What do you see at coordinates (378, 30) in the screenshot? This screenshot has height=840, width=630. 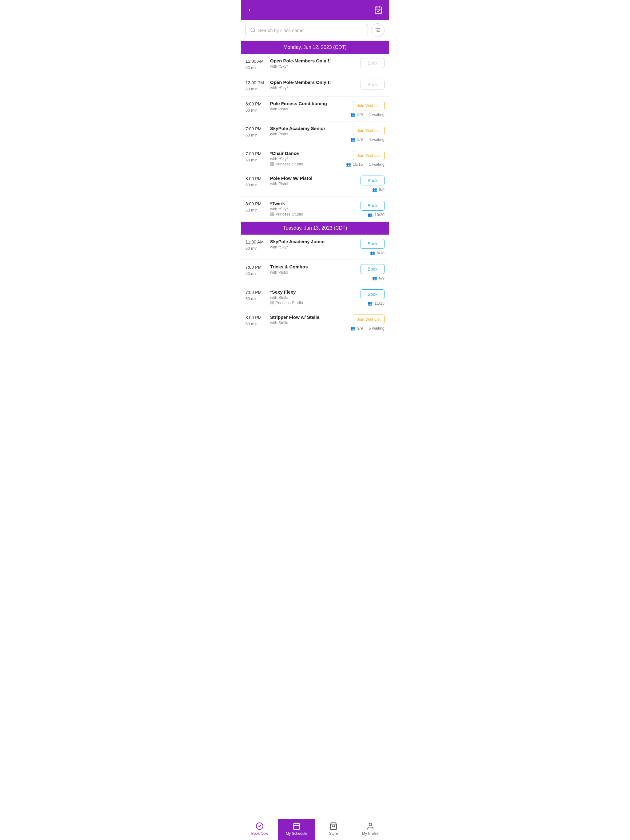 I see `filter-button` at bounding box center [378, 30].